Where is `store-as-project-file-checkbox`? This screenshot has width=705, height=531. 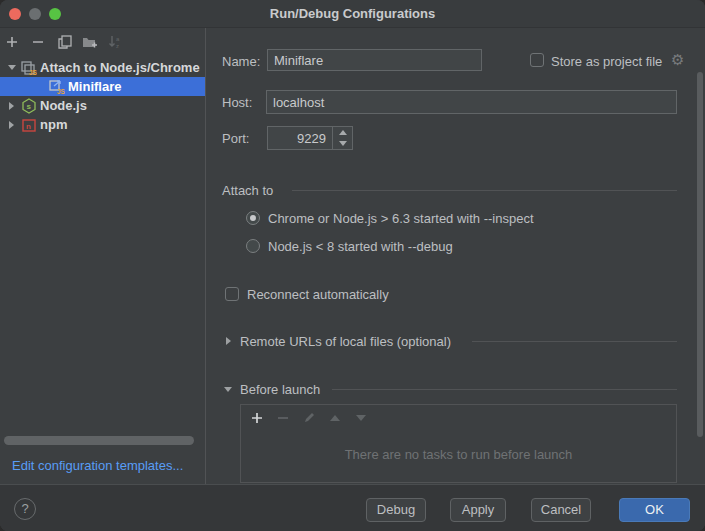 store-as-project-file-checkbox is located at coordinates (537, 60).